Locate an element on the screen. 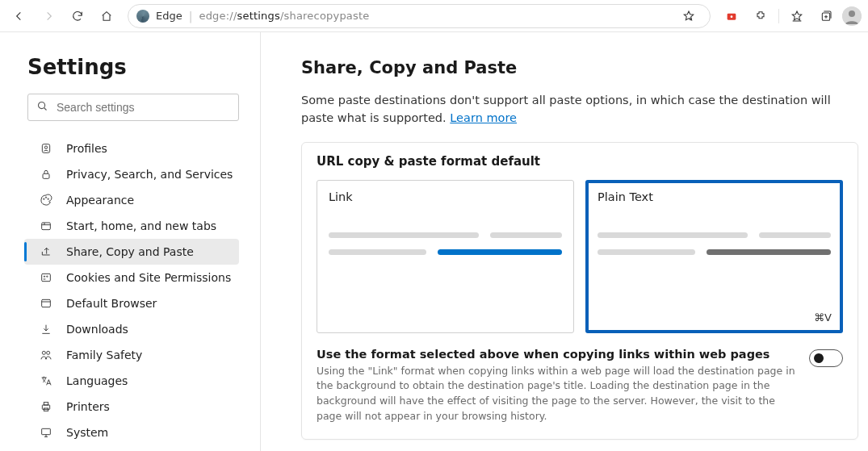  printer-icon is located at coordinates (45, 407).